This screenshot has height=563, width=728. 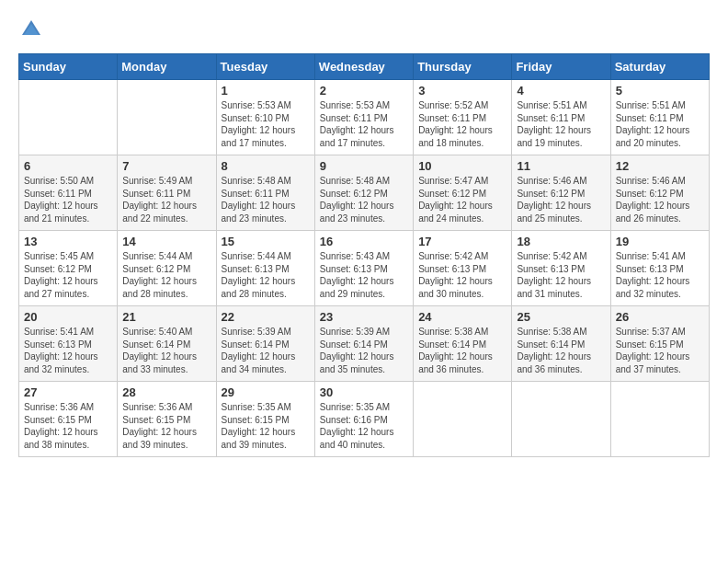 I want to click on day-info: Sunrise: 5:48 AM Sunset: 6:12 PM Dayligh…, so click(x=364, y=200).